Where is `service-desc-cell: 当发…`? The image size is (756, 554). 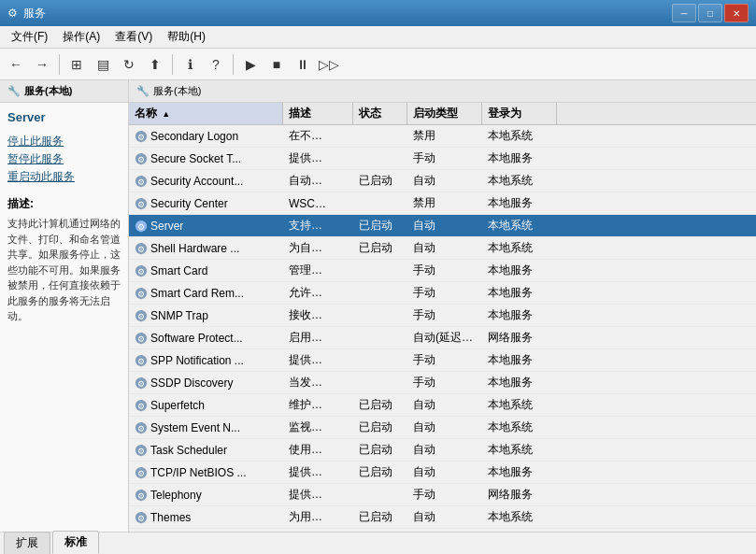 service-desc-cell: 当发… is located at coordinates (318, 383).